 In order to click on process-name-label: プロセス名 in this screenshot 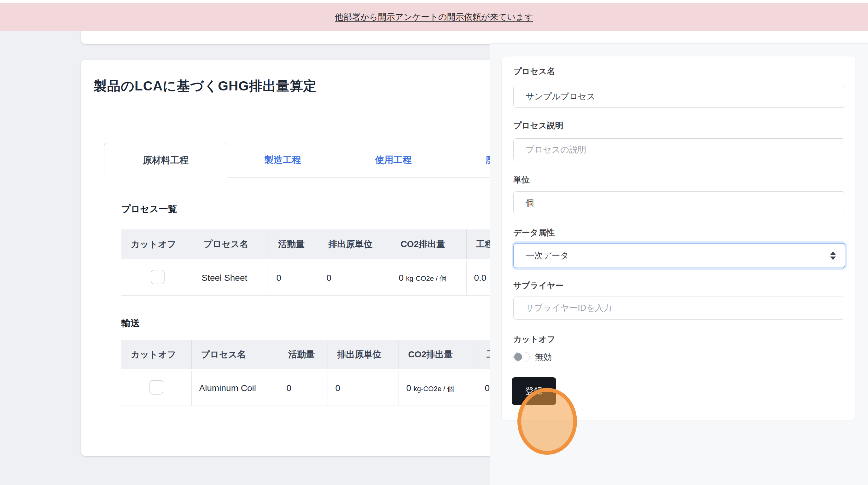, I will do `click(534, 71)`.